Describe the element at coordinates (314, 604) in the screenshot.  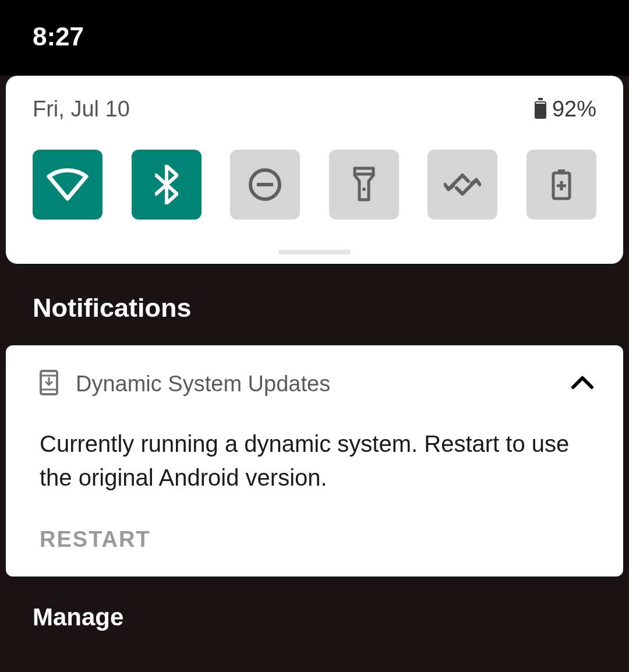
I see `manage-button: Manage` at that location.